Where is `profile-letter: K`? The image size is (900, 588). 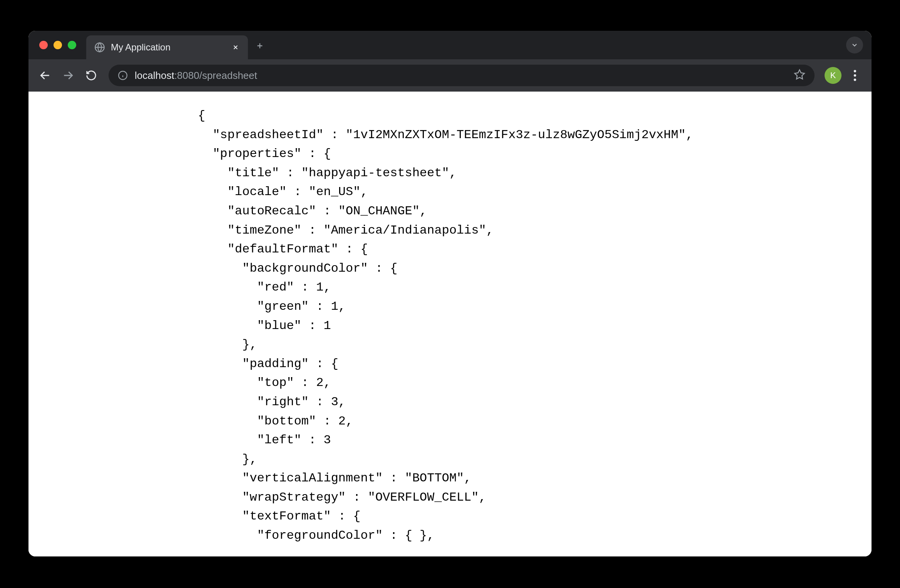
profile-letter: K is located at coordinates (833, 75).